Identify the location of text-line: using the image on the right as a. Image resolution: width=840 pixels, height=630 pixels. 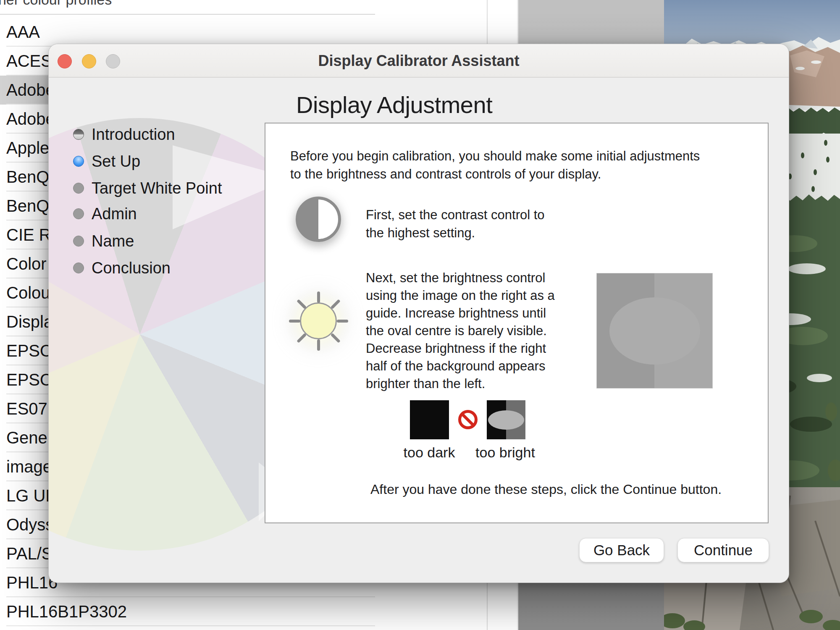
(460, 296).